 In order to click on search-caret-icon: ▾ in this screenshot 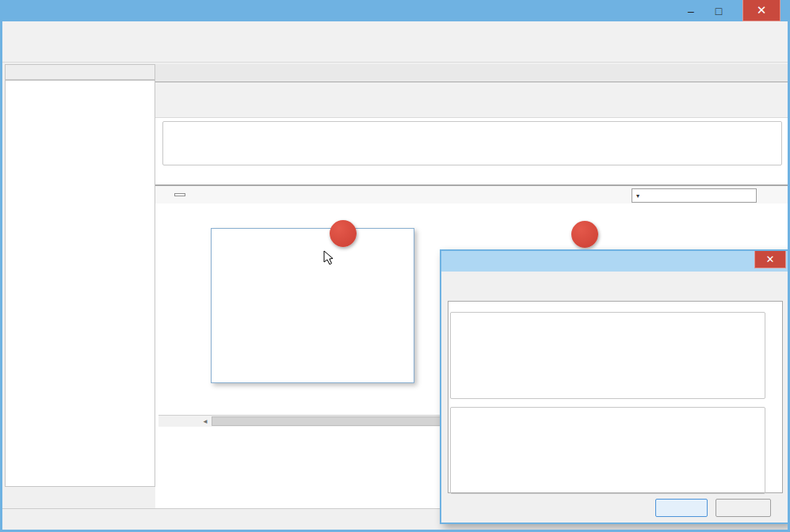, I will do `click(638, 196)`.